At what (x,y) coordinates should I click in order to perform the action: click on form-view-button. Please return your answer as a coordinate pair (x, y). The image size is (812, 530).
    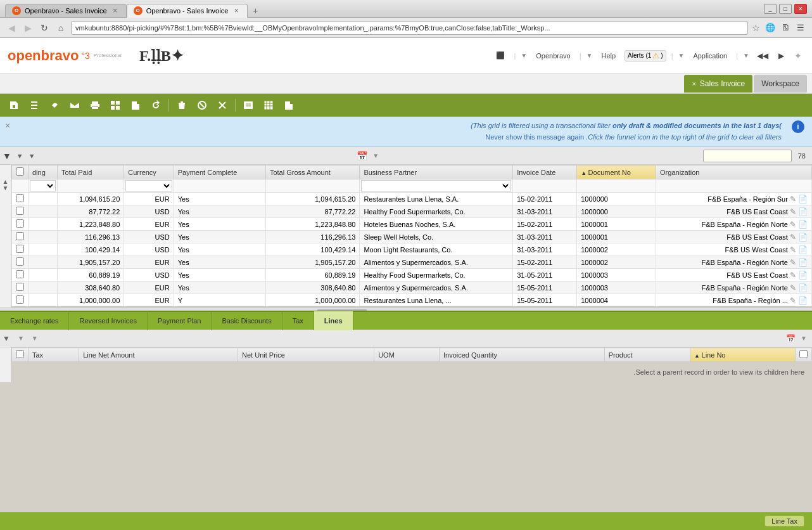
    Looking at the image, I should click on (248, 105).